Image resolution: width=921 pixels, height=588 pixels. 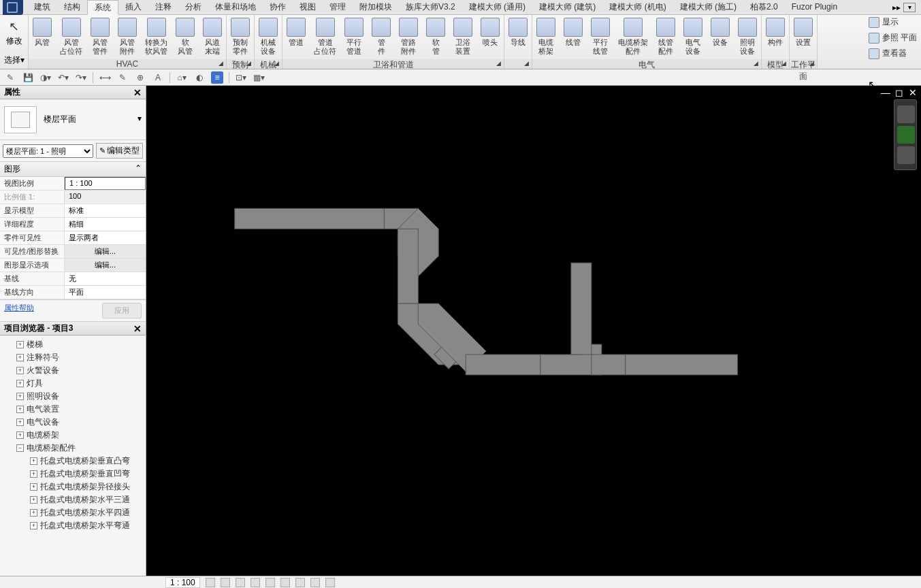 I want to click on tab-1: 结构, so click(x=72, y=7).